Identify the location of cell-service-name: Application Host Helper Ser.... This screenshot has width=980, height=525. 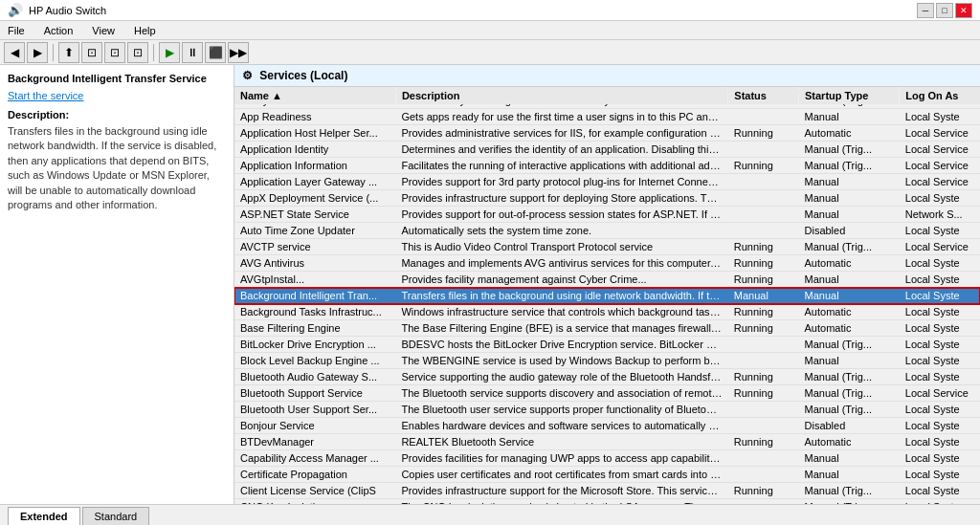
(315, 134).